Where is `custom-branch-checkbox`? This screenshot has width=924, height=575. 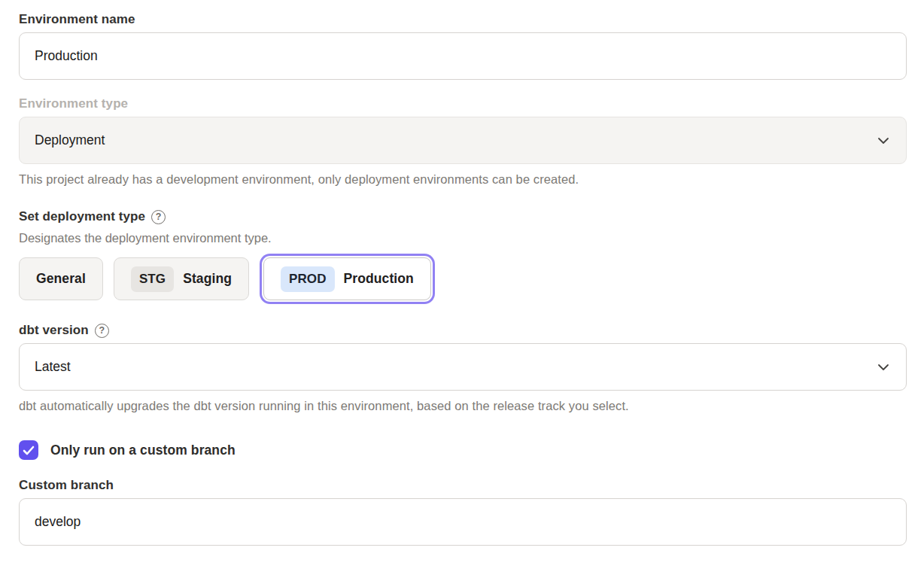 custom-branch-checkbox is located at coordinates (29, 450).